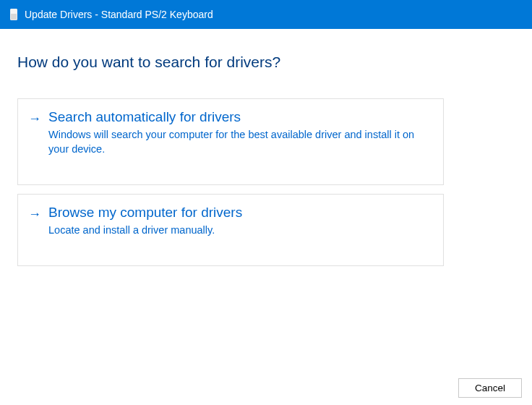 The width and height of the screenshot is (532, 405). Describe the element at coordinates (239, 142) in the screenshot. I see `option-description: Windows will search your computer for th…` at that location.